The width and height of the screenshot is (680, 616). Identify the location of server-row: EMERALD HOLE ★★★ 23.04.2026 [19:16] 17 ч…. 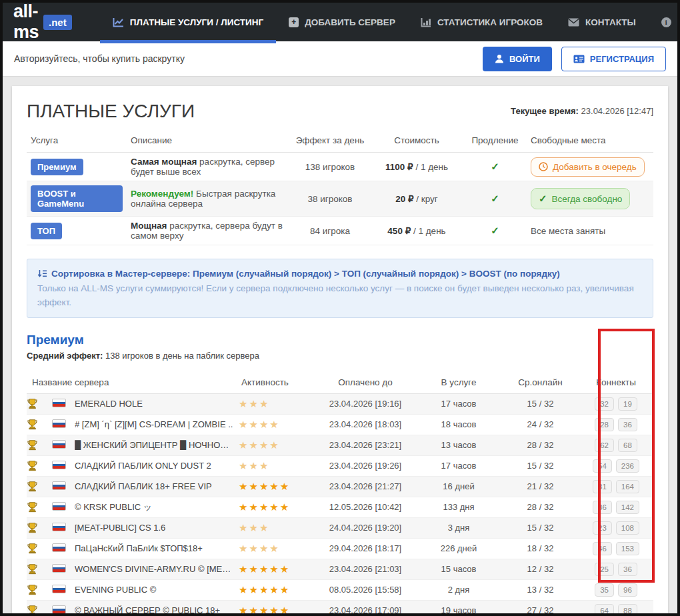
(340, 404).